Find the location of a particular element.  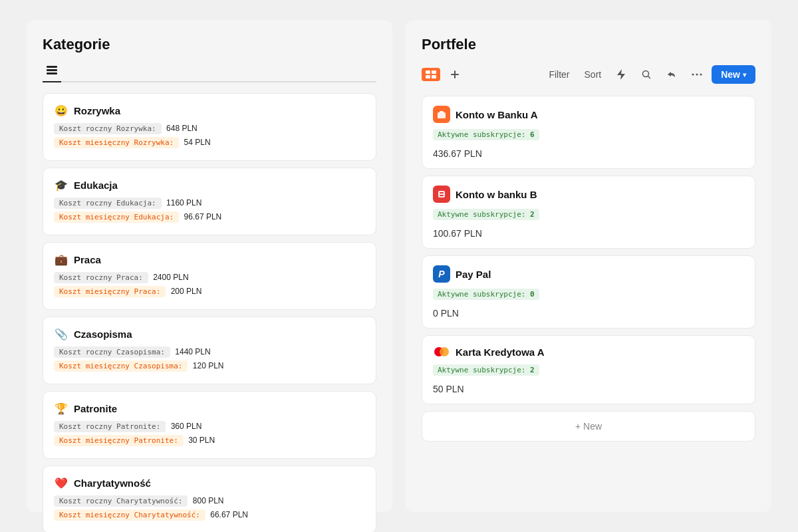

badge-value-paypal: 0 is located at coordinates (532, 294).